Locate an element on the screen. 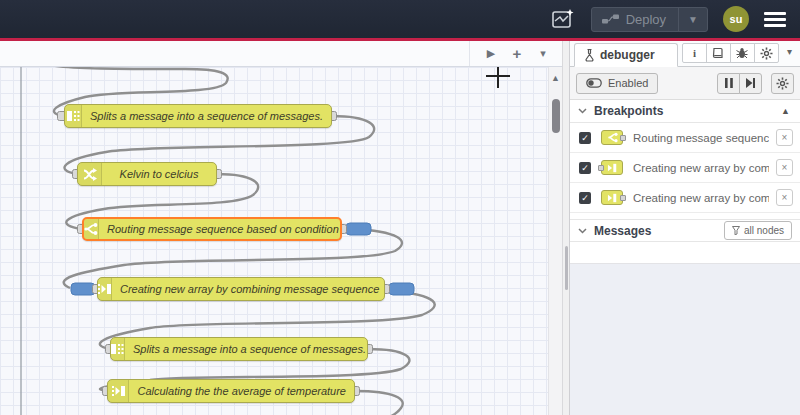  flow-tabstrip: ▶ + ▾ is located at coordinates (281, 54).